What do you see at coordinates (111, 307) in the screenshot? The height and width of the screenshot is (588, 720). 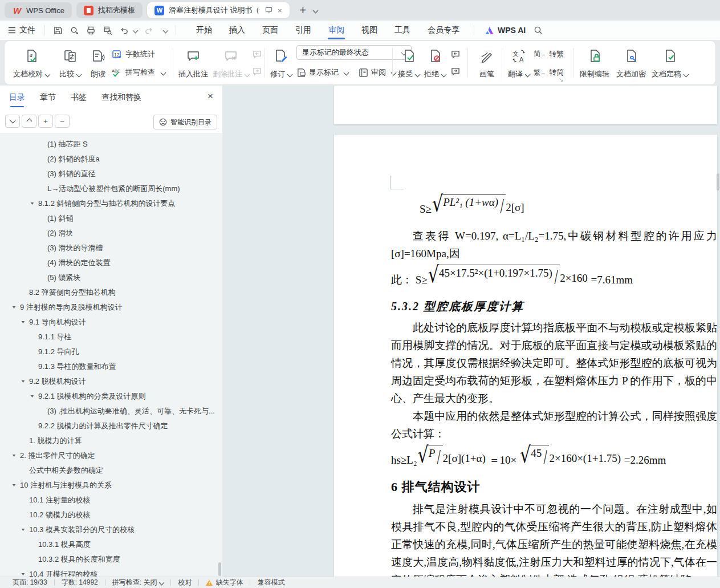 I see `toc-item: ▼ 9 注射模的导向及脱模机构设计` at bounding box center [111, 307].